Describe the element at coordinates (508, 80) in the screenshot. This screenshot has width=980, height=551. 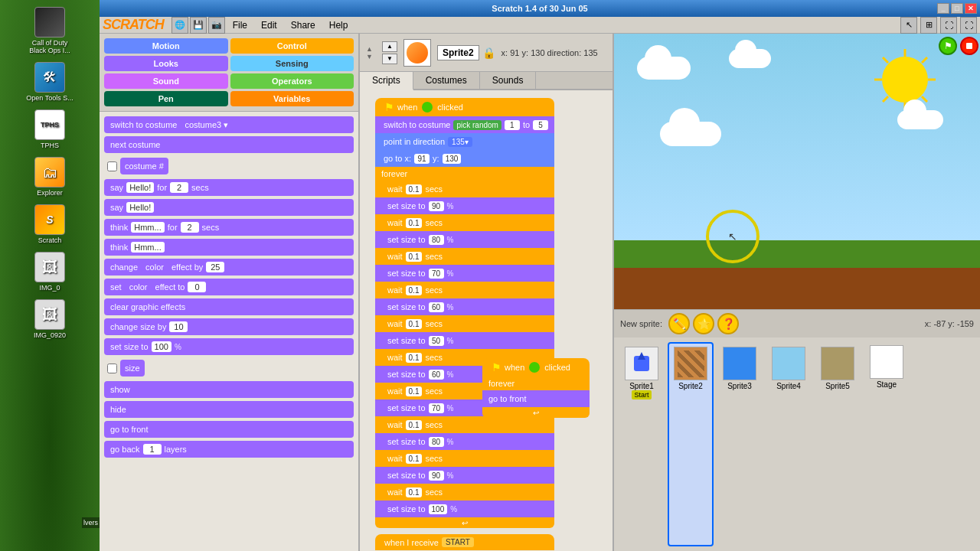
I see `tab-sounds: Sounds` at that location.